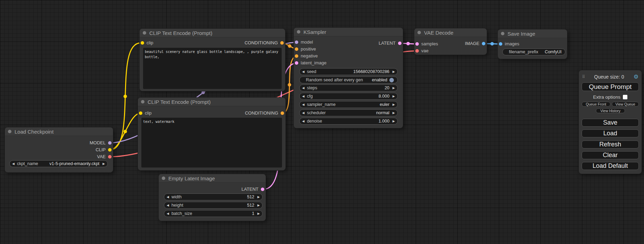 The height and width of the screenshot is (244, 644). I want to click on random-seed-toggle-widget: Random seed after every gen enabled, so click(349, 80).